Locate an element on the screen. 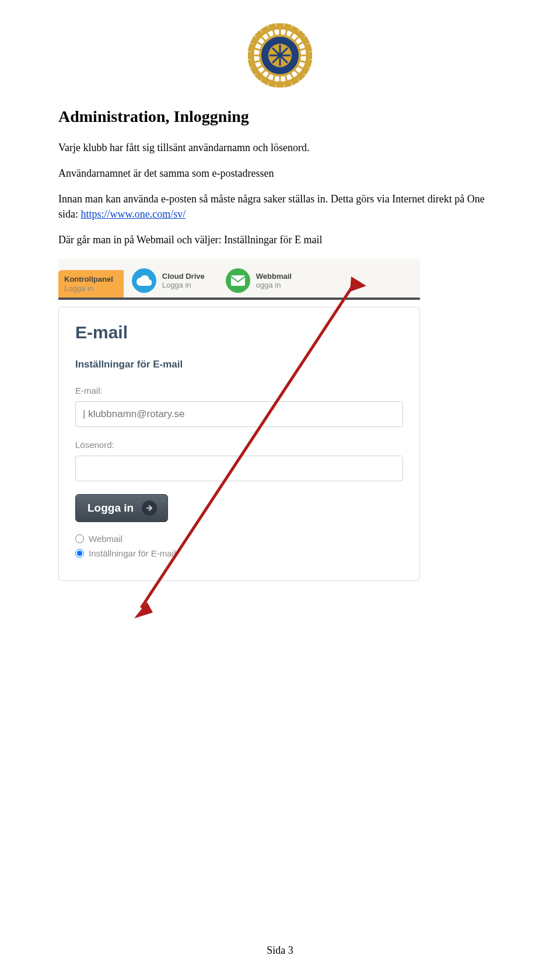 This screenshot has width=560, height=980. email-value: | klubbnamn@rotary.se is located at coordinates (134, 414).